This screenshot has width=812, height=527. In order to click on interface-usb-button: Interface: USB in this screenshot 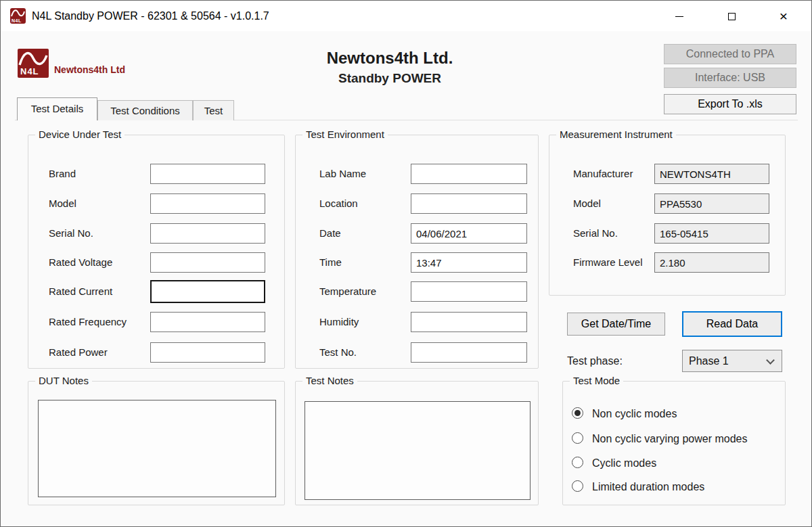, I will do `click(730, 78)`.